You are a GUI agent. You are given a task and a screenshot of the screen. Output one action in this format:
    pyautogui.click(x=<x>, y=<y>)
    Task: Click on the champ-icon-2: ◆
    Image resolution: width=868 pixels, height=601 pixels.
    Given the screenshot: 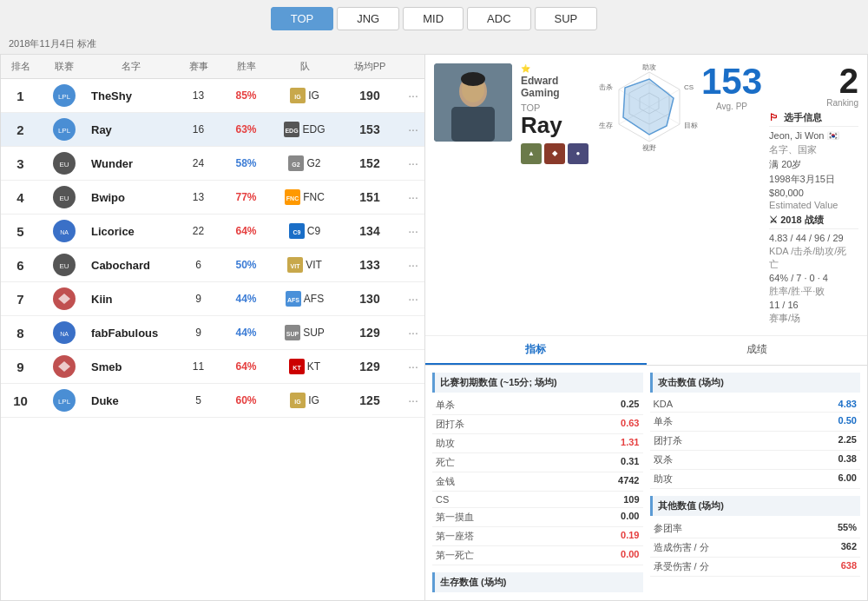 What is the action you would take?
    pyautogui.click(x=555, y=154)
    